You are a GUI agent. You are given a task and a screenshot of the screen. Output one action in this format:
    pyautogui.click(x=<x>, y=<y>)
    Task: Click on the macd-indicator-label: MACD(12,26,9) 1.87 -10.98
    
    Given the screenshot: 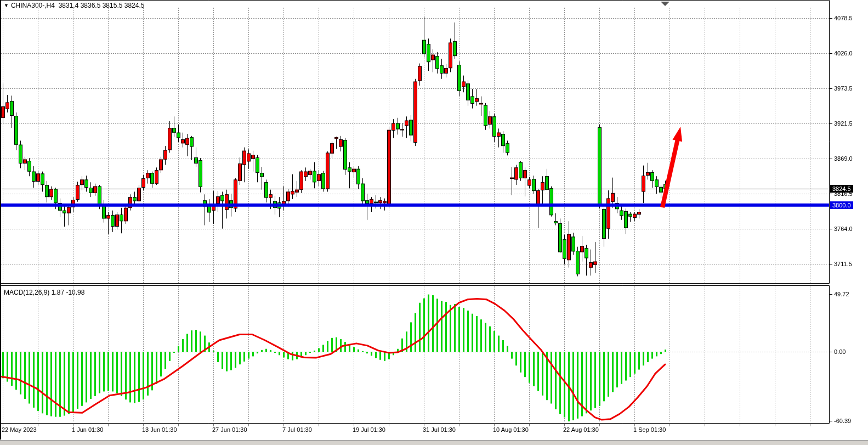 What is the action you would take?
    pyautogui.click(x=44, y=292)
    